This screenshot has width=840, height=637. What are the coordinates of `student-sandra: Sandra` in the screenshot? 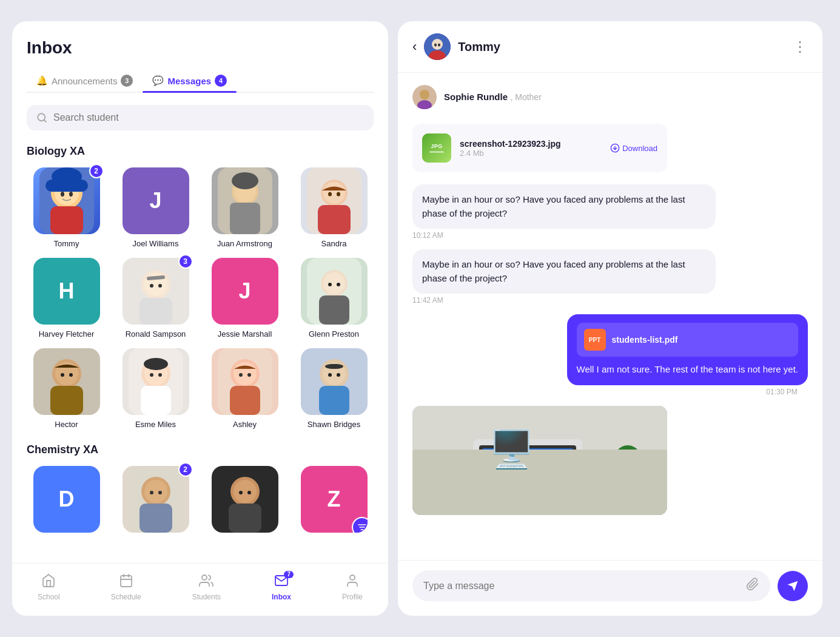 It's located at (334, 207).